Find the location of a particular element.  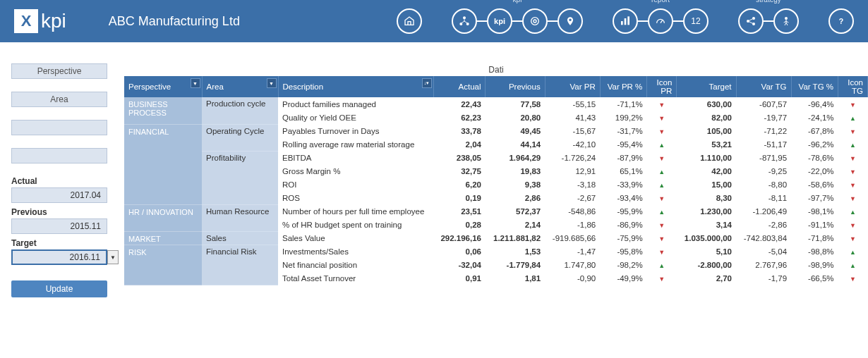

th-var-pr-pct: Var PR % is located at coordinates (624, 87).